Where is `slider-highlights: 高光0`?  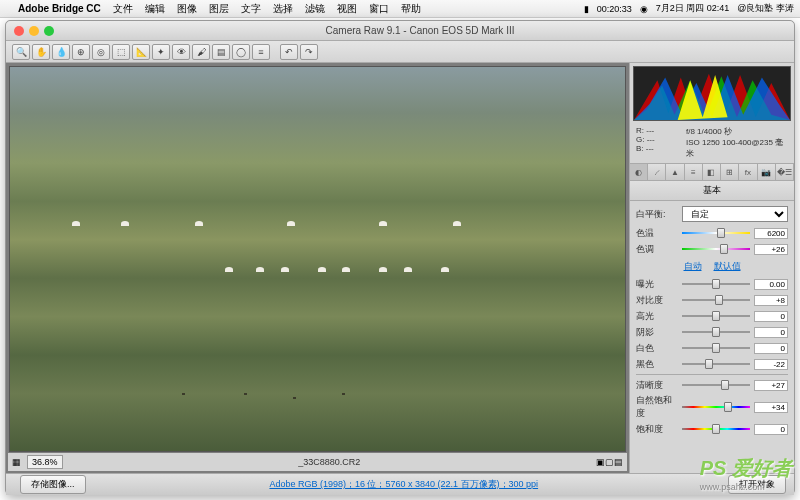 slider-highlights: 高光0 is located at coordinates (712, 316).